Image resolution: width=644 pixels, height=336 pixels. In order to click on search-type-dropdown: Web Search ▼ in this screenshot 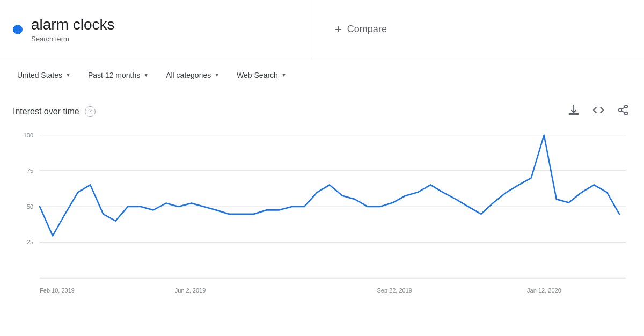, I will do `click(262, 75)`.